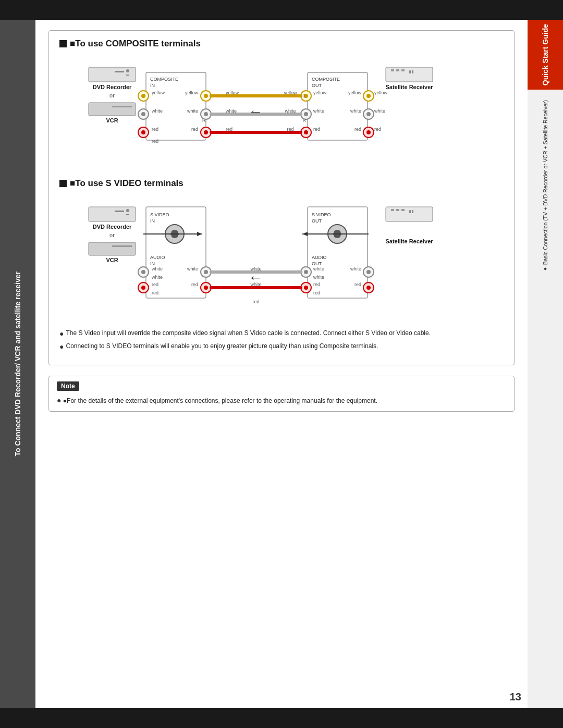 This screenshot has width=563, height=728. I want to click on right-sidebar: Quick Start Guide ● Basic Connection (TV…, so click(545, 364).